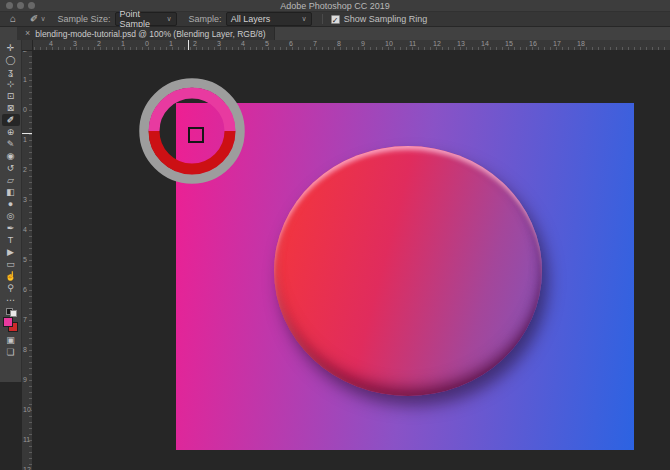 This screenshot has width=670, height=470. What do you see at coordinates (11, 228) in the screenshot?
I see `pen-tool: ✒` at bounding box center [11, 228].